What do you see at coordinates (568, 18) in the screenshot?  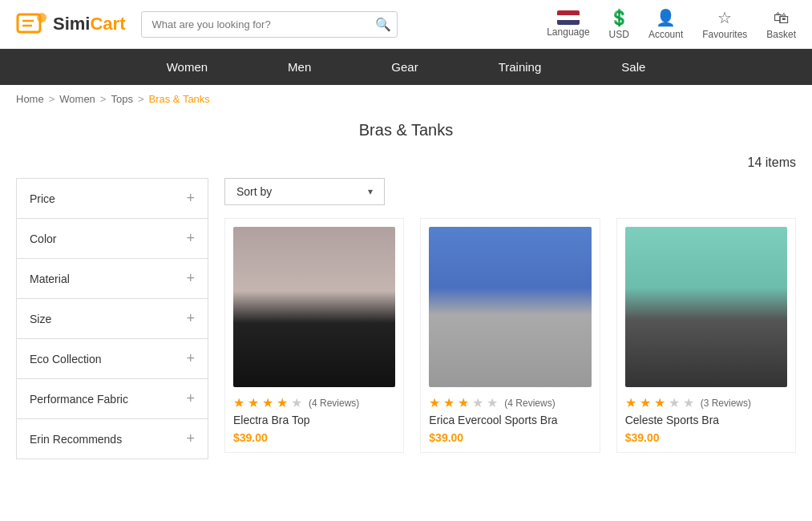 I see `flag-icon` at bounding box center [568, 18].